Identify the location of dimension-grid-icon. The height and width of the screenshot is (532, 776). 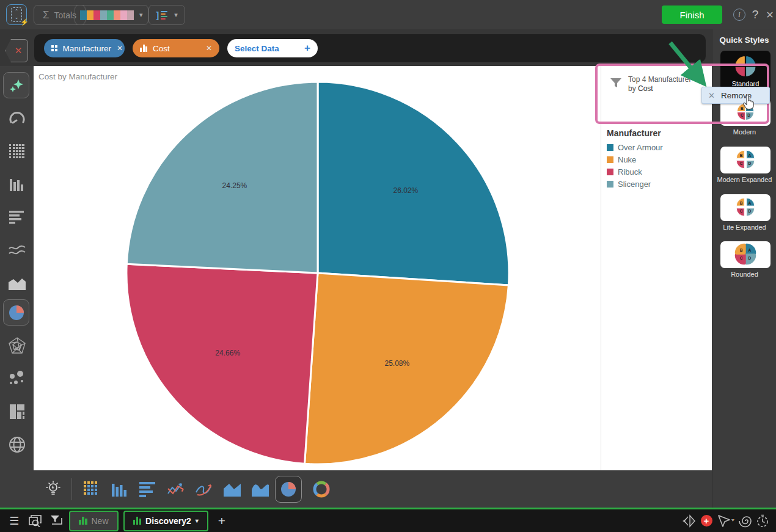
(54, 48).